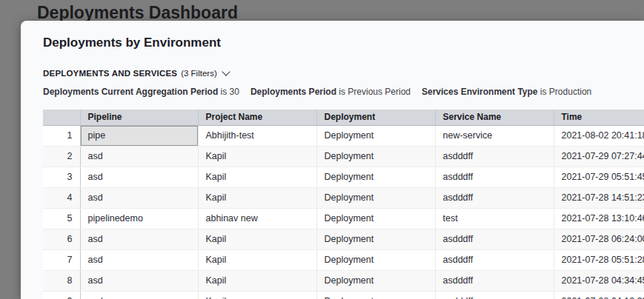 The image size is (644, 299). What do you see at coordinates (257, 218) in the screenshot?
I see `cell-project: abhinav new` at bounding box center [257, 218].